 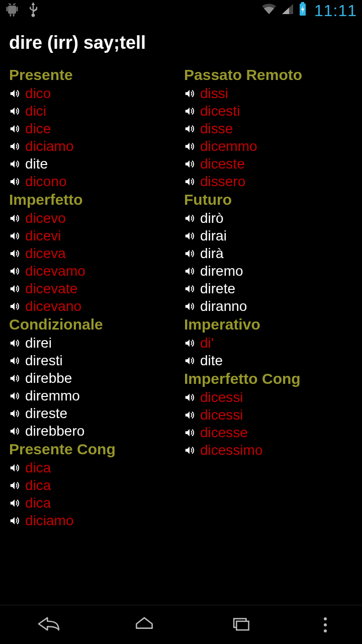 What do you see at coordinates (12, 11) in the screenshot?
I see `android-debug-icon` at bounding box center [12, 11].